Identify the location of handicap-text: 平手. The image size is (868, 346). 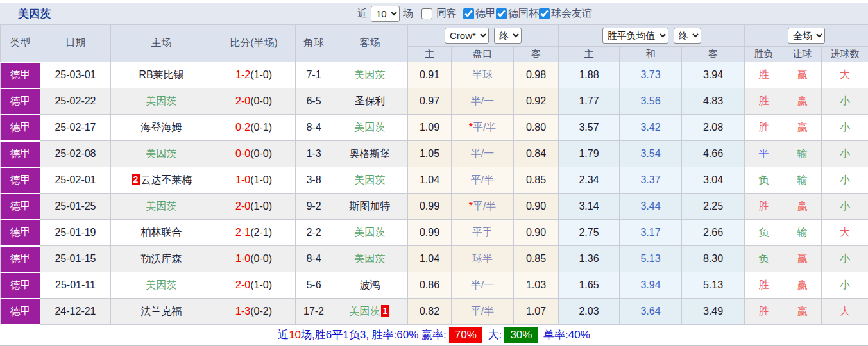
(482, 232).